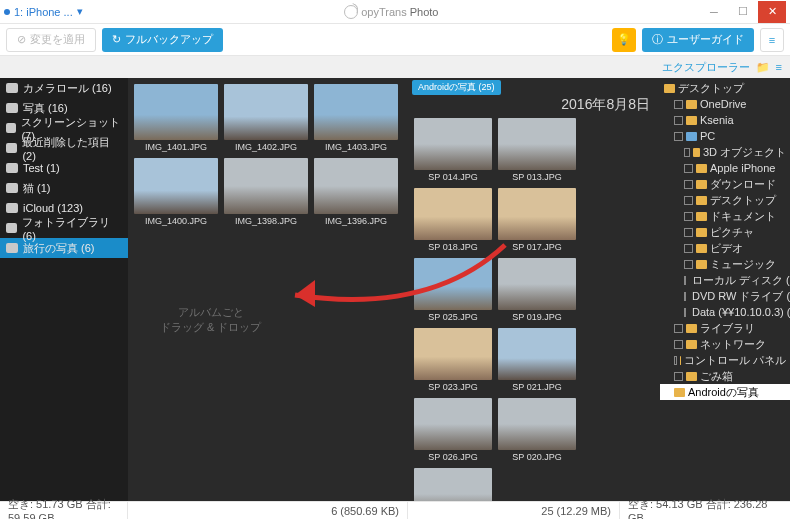 The image size is (790, 519). I want to click on user-guide-button: ⓘ ユーザーガイド, so click(698, 40).